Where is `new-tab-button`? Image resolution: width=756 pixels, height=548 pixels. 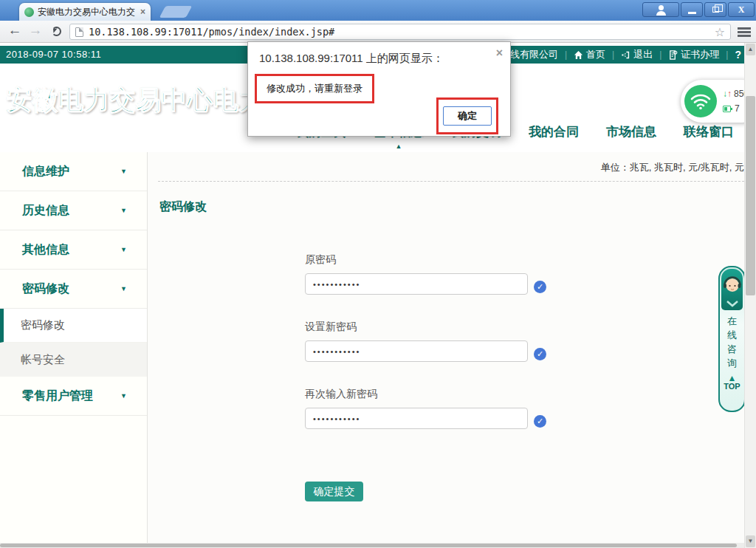 new-tab-button is located at coordinates (176, 12).